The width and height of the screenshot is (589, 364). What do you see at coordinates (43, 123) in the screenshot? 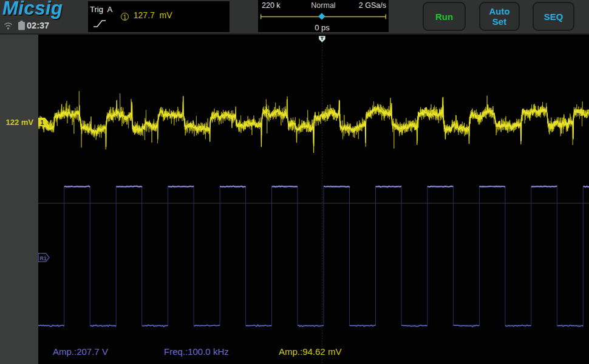
I see `svg-text: 1` at bounding box center [43, 123].